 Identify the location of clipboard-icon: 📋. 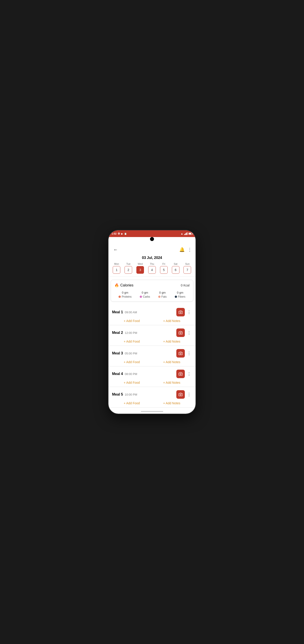
(125, 234).